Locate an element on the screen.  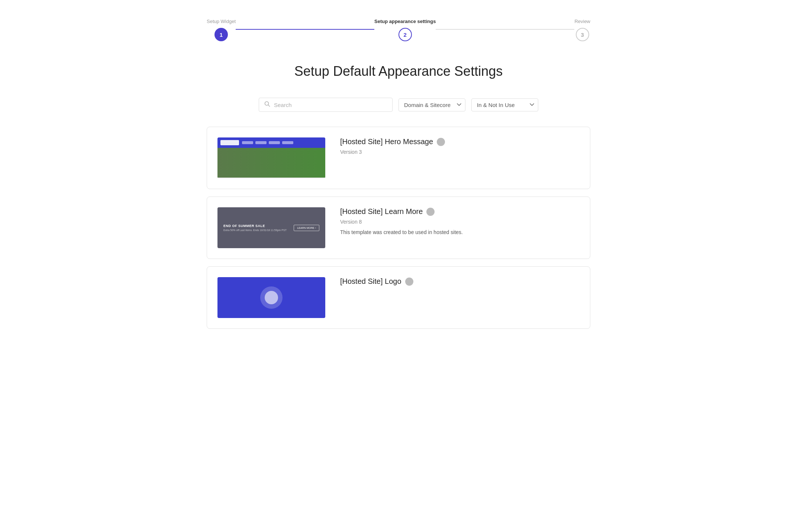
step-2-label: Setup appearance settings is located at coordinates (405, 22).